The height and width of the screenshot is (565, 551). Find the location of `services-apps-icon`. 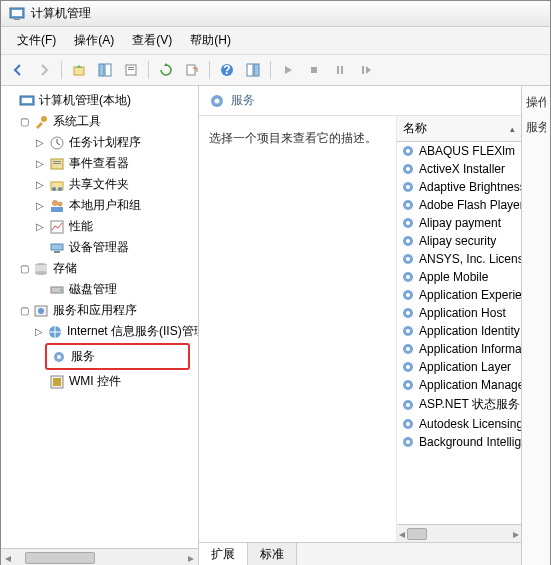

services-apps-icon is located at coordinates (41, 311).